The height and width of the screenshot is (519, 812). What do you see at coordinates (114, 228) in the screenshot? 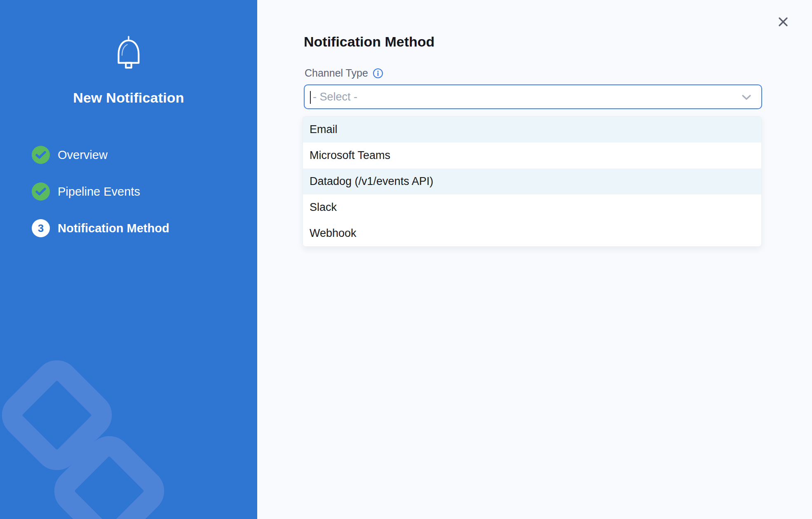
I see `step-label: Notification Method` at bounding box center [114, 228].